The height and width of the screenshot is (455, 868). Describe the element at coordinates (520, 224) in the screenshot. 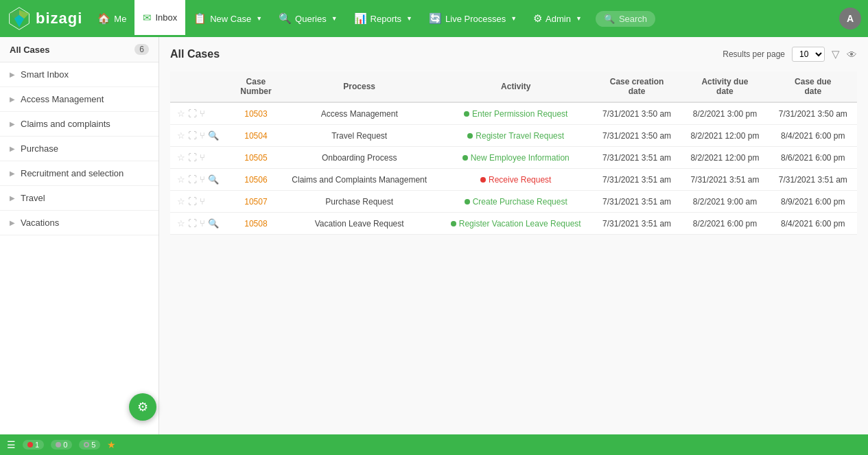

I see `activity-link: Register Vacation Leave Request` at that location.